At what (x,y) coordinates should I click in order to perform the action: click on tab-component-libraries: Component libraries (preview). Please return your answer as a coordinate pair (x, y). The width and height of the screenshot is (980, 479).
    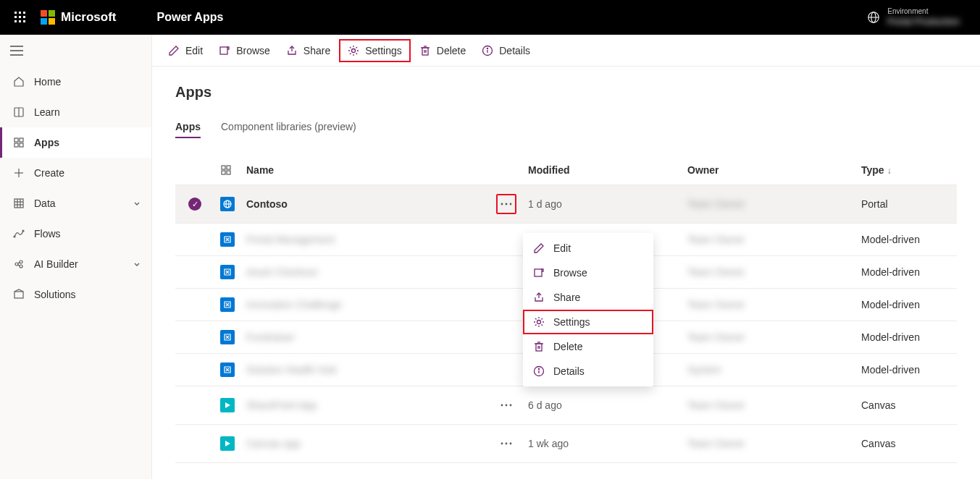
    Looking at the image, I should click on (288, 130).